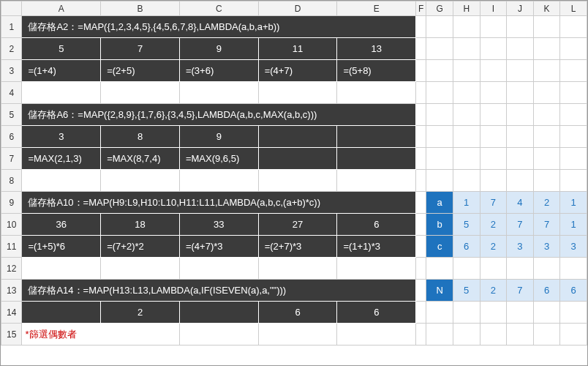 This screenshot has width=588, height=366. What do you see at coordinates (101, 335) in the screenshot?
I see `note-text: *篩選偶數者` at bounding box center [101, 335].